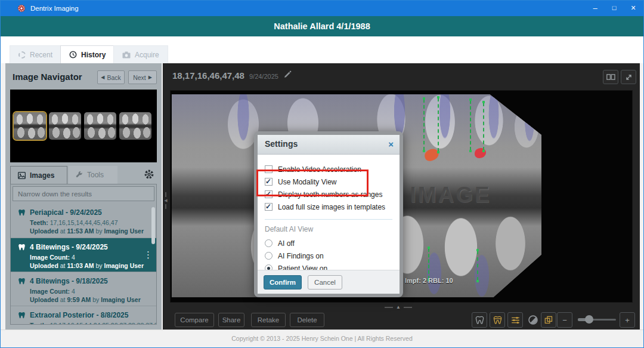 This screenshot has height=348, width=644. What do you see at coordinates (281, 144) in the screenshot?
I see `dialog-title: Settings` at bounding box center [281, 144].